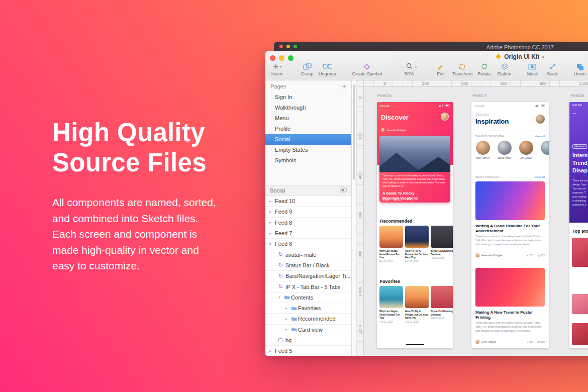  Describe the element at coordinates (427, 57) in the screenshot. I see `document-title: Origin UI Kit▾` at that location.